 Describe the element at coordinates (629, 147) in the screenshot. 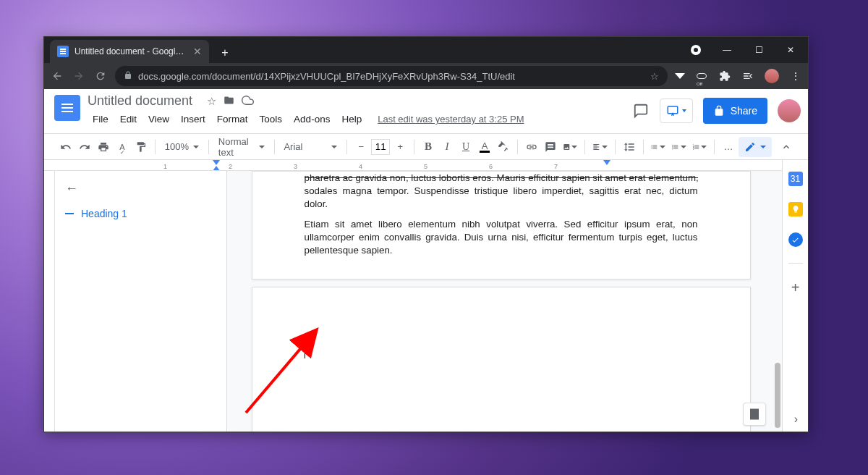

I see `line-spacing-button` at that location.